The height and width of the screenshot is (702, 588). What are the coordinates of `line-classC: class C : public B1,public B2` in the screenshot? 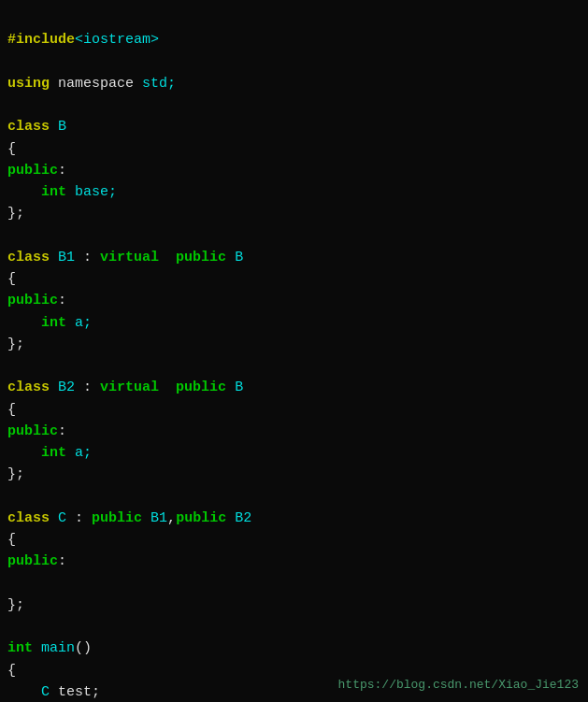 It's located at (129, 518).